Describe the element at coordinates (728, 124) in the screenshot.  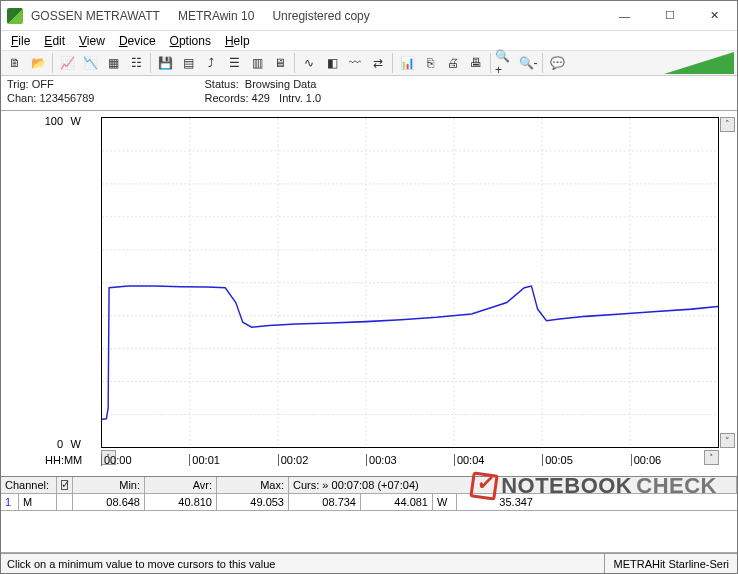
I see `scroll-up-button: ˄` at that location.